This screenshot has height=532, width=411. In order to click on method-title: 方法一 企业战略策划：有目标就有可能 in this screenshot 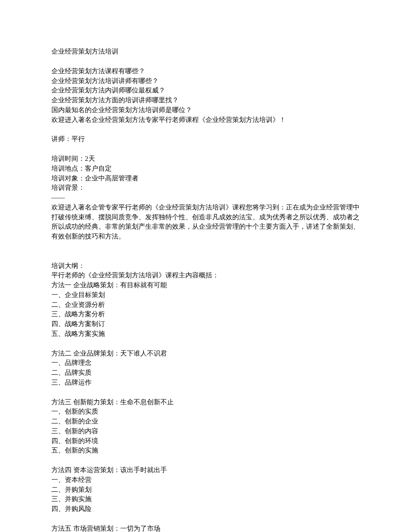, I will do `click(206, 285)`.